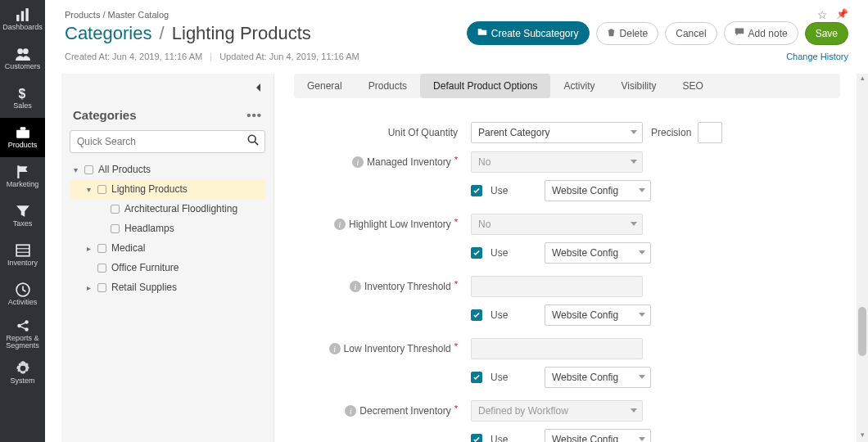 The height and width of the screenshot is (442, 868). I want to click on use-row-inventory-threshold: Use Website Config, so click(665, 318).